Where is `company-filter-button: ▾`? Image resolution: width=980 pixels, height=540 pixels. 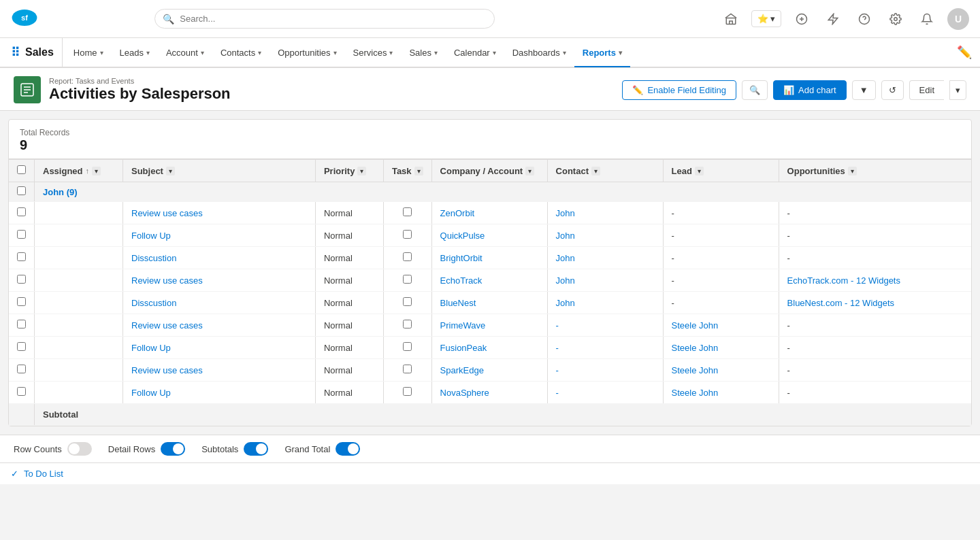
company-filter-button: ▾ is located at coordinates (529, 171).